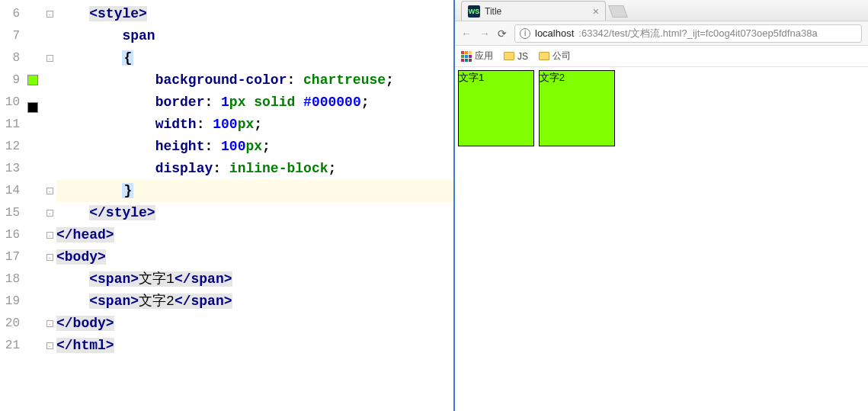  What do you see at coordinates (533, 11) in the screenshot?
I see `browser-tab: WS Title ×` at bounding box center [533, 11].